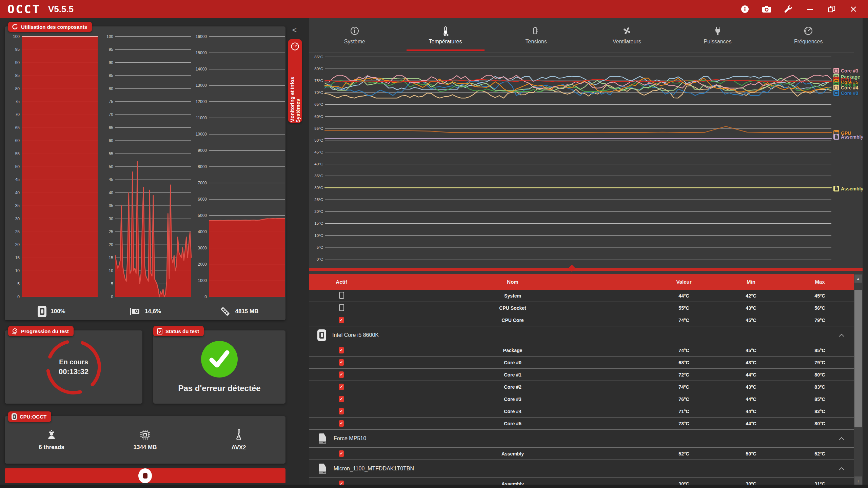 Image resolution: width=868 pixels, height=488 pixels. What do you see at coordinates (14, 417) in the screenshot?
I see `cpu-icon` at bounding box center [14, 417].